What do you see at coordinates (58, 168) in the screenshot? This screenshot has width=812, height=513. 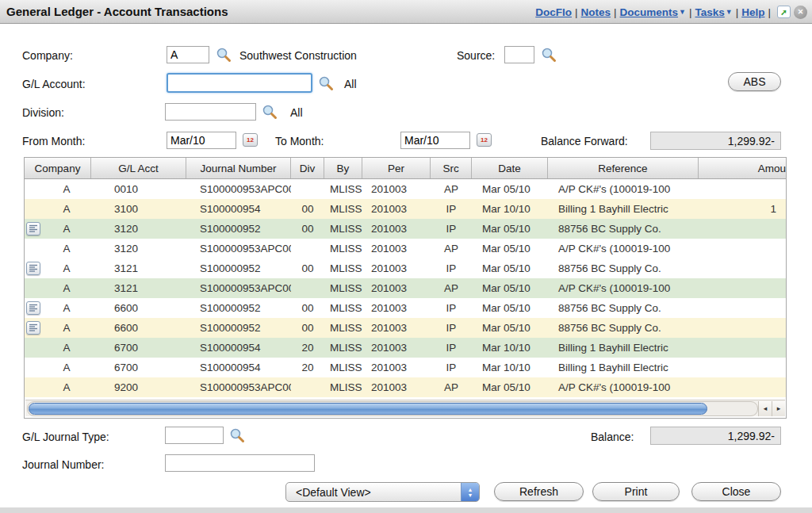 I see `col-header-company: Company` at bounding box center [58, 168].